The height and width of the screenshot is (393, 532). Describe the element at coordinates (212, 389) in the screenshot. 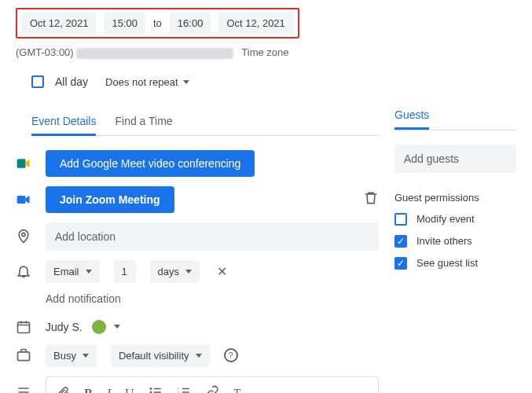

I see `editor-toolbar: B I U 123 T` at that location.